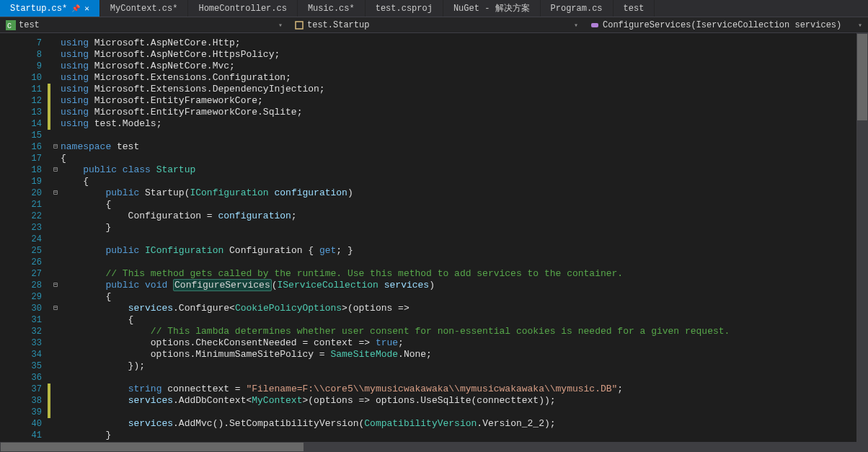  What do you see at coordinates (726, 25) in the screenshot?
I see `member-selector: ConfigureServices(IserviceCollection ser…` at bounding box center [726, 25].